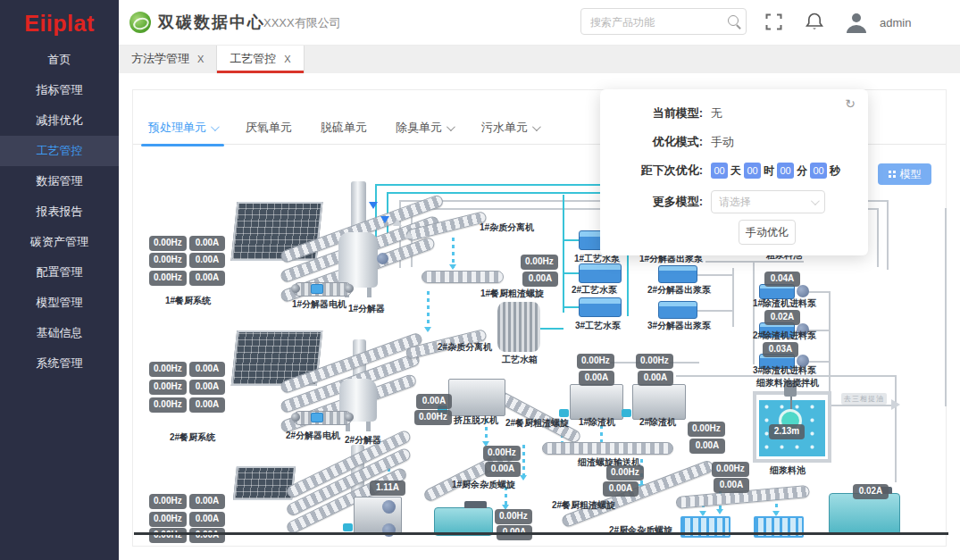  Describe the element at coordinates (735, 202) in the screenshot. I see `select-placeholder: 请选择` at that location.